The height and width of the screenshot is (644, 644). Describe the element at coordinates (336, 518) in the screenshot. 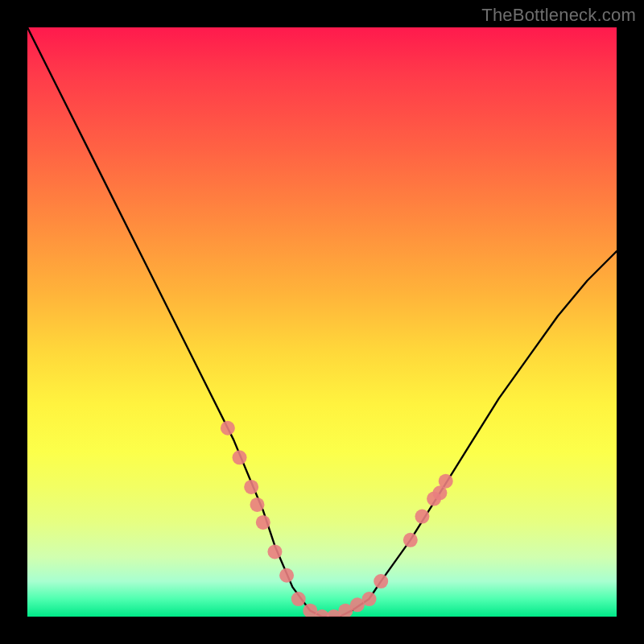

I see `marker-group` at that location.